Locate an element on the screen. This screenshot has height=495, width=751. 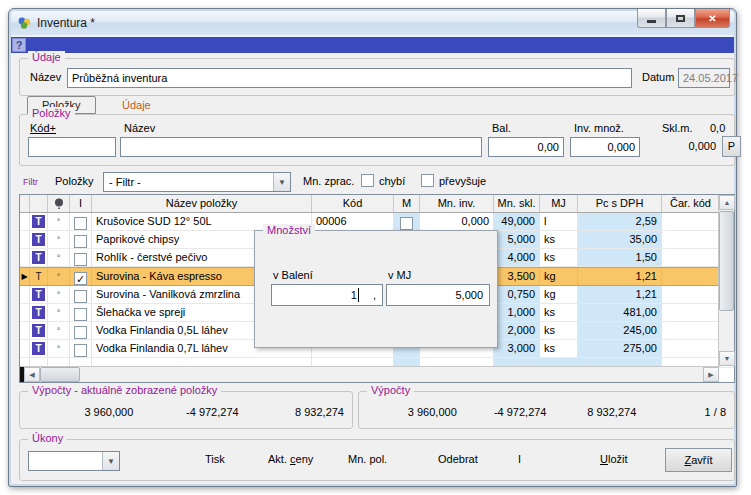
akt-ceny-button: Akt. ceny is located at coordinates (290, 459).